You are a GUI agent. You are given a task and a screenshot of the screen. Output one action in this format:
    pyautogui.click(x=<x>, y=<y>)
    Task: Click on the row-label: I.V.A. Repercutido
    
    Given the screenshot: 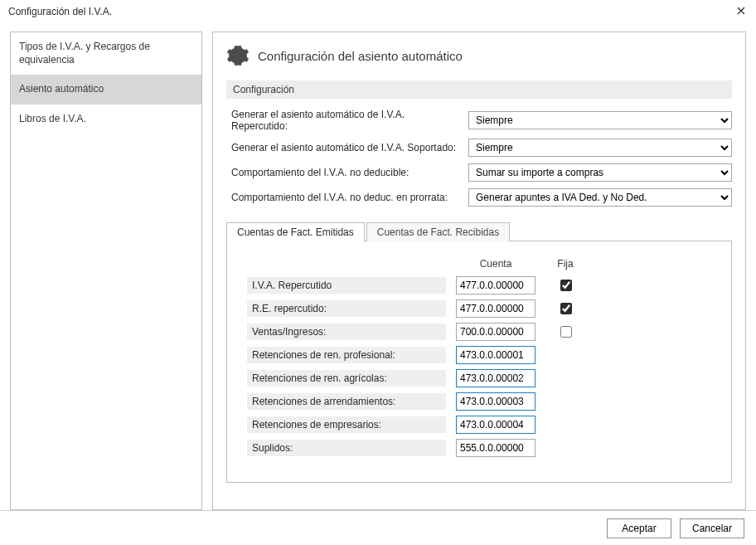 What is the action you would take?
    pyautogui.click(x=346, y=285)
    